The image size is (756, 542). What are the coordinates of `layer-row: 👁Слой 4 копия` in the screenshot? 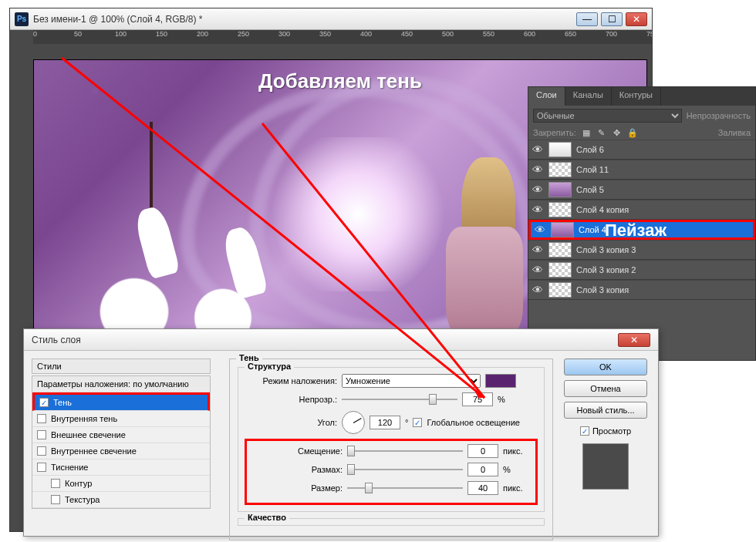 It's located at (642, 210).